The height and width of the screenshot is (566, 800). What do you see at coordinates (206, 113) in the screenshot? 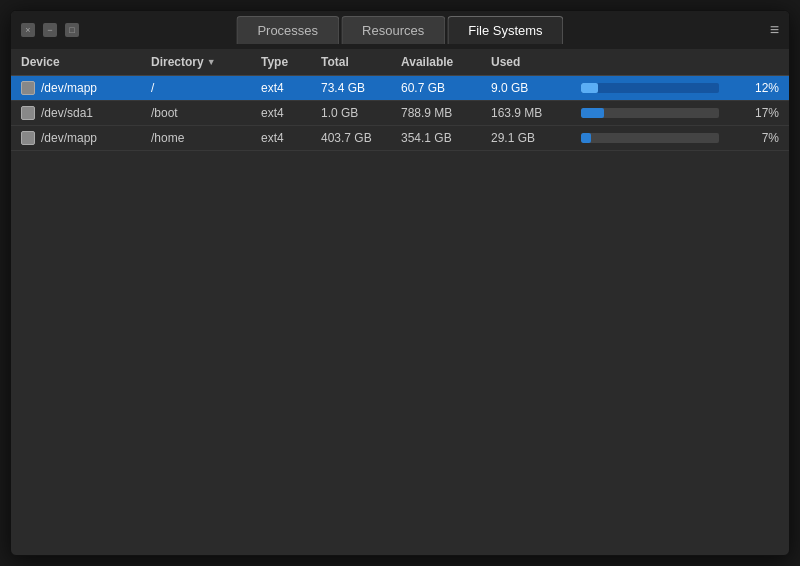
I see `directory-value: /boot` at bounding box center [206, 113].